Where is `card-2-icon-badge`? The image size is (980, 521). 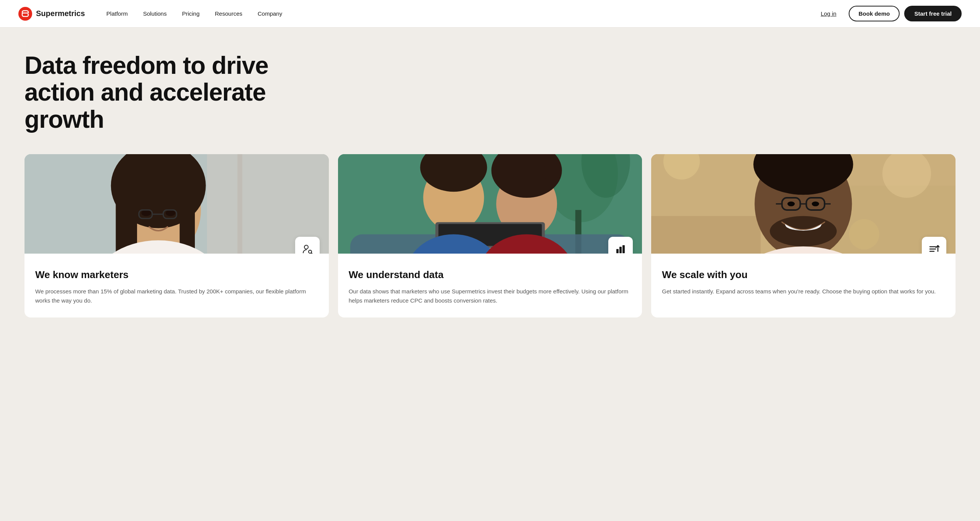
card-2-icon-badge is located at coordinates (621, 245).